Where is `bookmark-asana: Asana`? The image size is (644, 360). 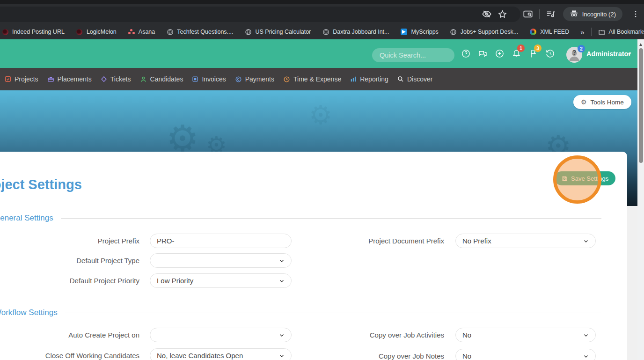
bookmark-asana: Asana is located at coordinates (141, 32).